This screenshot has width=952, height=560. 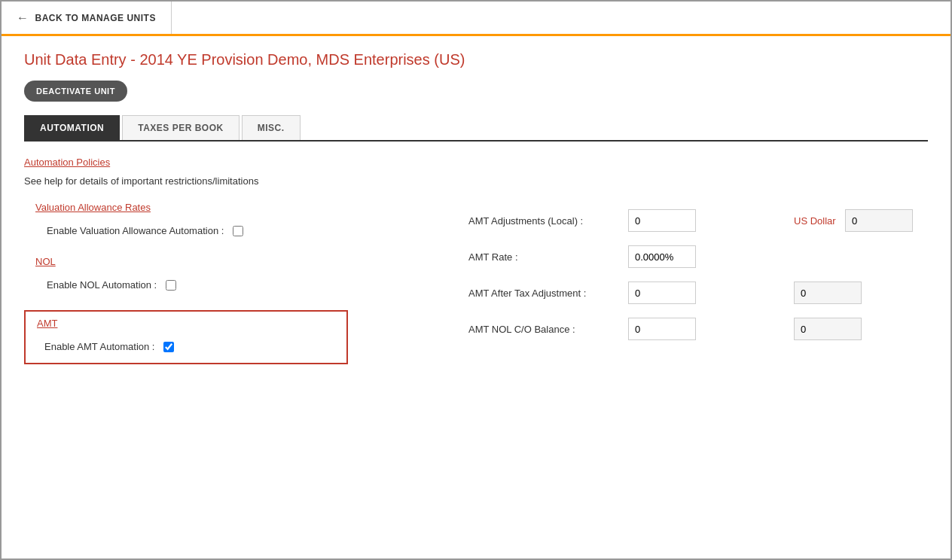 What do you see at coordinates (45, 262) in the screenshot?
I see `nol-title: NOL` at bounding box center [45, 262].